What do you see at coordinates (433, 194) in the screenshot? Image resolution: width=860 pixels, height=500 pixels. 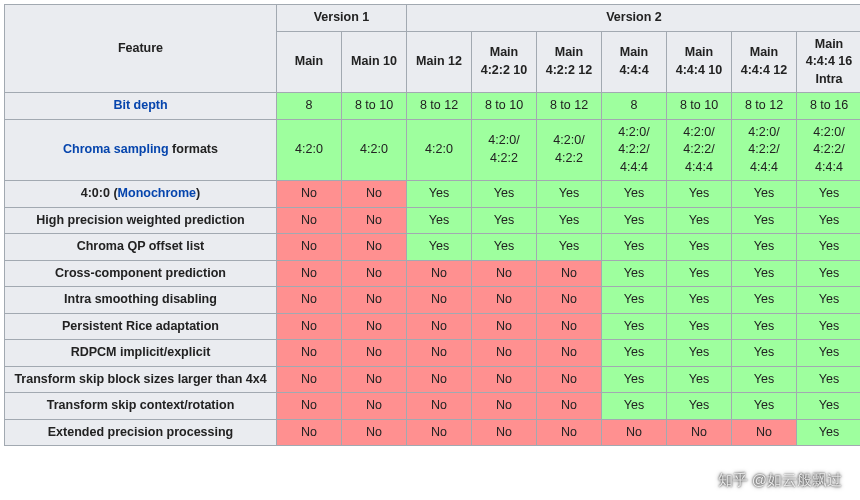 I see `table-row: 4:0:0 (Monochrome)NoNoYesYesYesYesYesYes…` at bounding box center [433, 194].